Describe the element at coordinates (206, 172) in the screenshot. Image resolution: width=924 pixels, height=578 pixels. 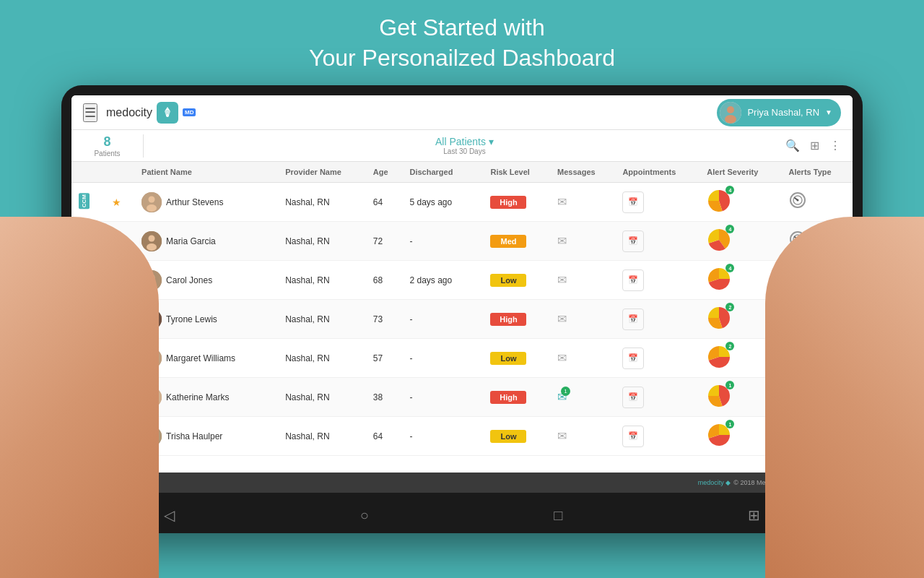
I see `col-header-patient-name: Patient Name` at that location.